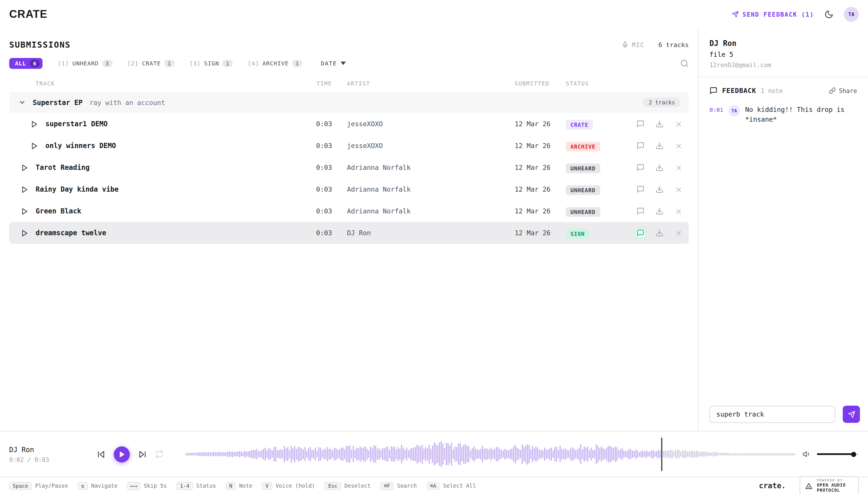 The width and height of the screenshot is (868, 494). Describe the element at coordinates (773, 14) in the screenshot. I see `send-feedback-button: SEND FEEDBACK (1)` at that location.